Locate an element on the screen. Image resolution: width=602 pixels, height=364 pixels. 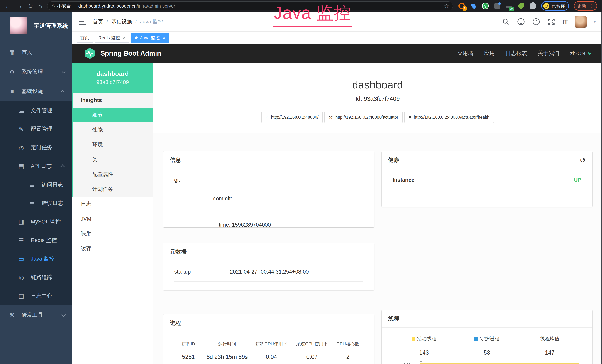
insights-item-scheduled-tasks: 计划任务 is located at coordinates (113, 189).